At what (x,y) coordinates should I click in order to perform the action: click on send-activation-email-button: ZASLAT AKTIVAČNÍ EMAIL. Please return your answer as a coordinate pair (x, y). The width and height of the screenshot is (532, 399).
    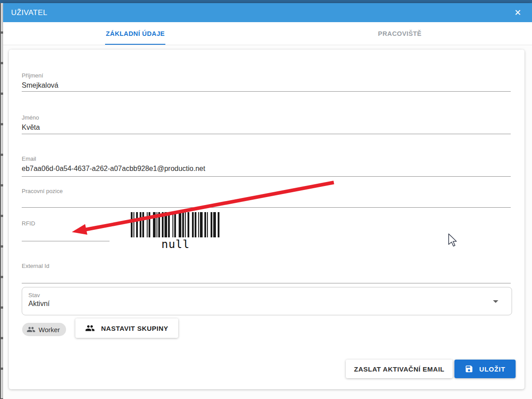
    Looking at the image, I should click on (399, 369).